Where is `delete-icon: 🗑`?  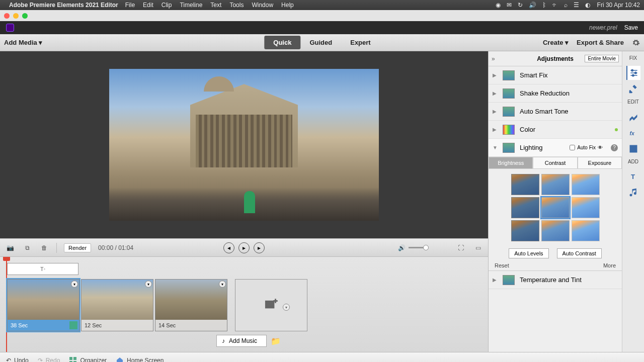 delete-icon: 🗑 is located at coordinates (44, 248).